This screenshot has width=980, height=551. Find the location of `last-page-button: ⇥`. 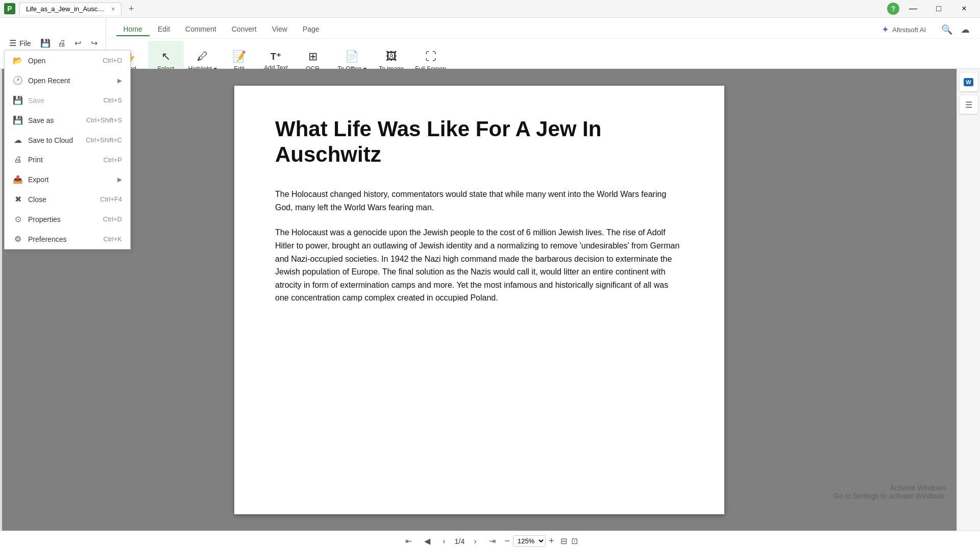

last-page-button: ⇥ is located at coordinates (492, 541).